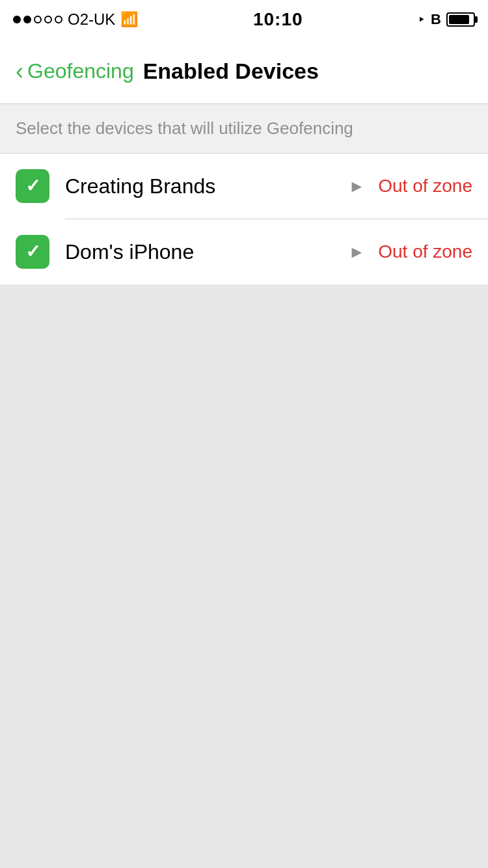  I want to click on list-item: ✓ Dom's iPhone ► Out of zone, so click(244, 252).